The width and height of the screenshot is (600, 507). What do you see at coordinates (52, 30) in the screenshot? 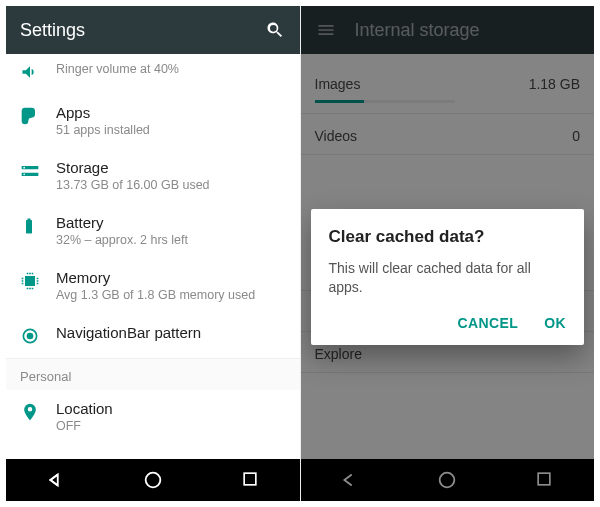
I see `settings-title: Settings` at bounding box center [52, 30].